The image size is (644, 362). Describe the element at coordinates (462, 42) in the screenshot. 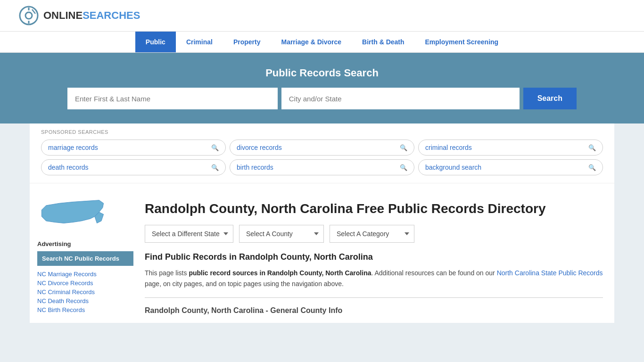

I see `nav-employment: Employment Screening` at that location.